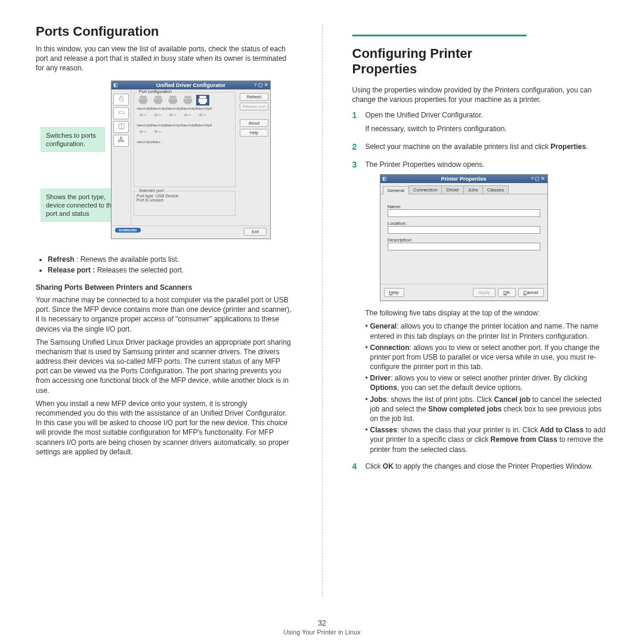 The image size is (644, 644). I want to click on step-num-1: 1, so click(356, 115).